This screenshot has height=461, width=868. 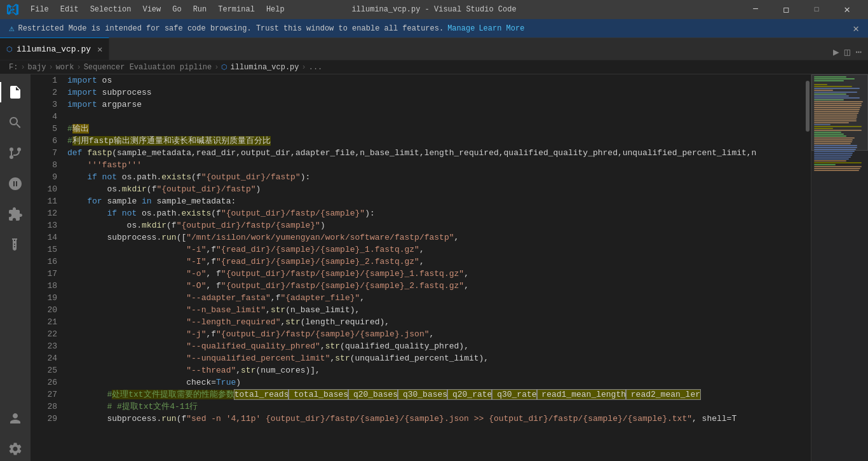 What do you see at coordinates (15, 418) in the screenshot?
I see `activity-account` at bounding box center [15, 418].